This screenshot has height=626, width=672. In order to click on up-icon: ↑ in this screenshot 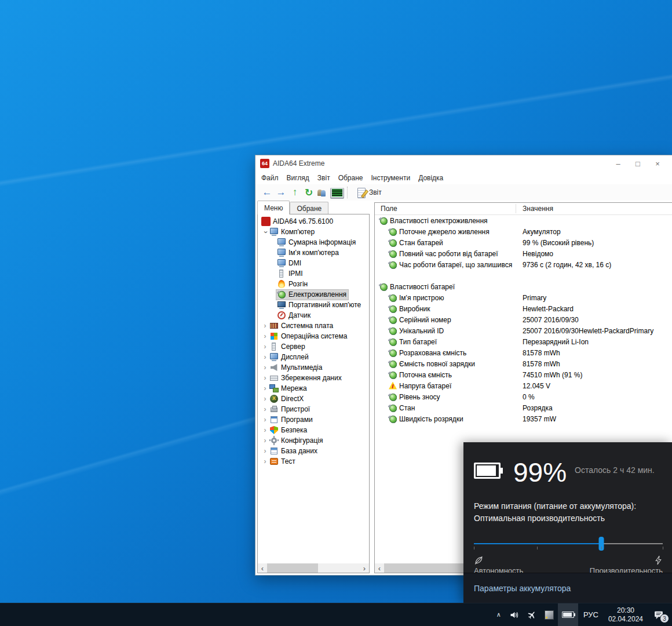, I will do `click(295, 192)`.